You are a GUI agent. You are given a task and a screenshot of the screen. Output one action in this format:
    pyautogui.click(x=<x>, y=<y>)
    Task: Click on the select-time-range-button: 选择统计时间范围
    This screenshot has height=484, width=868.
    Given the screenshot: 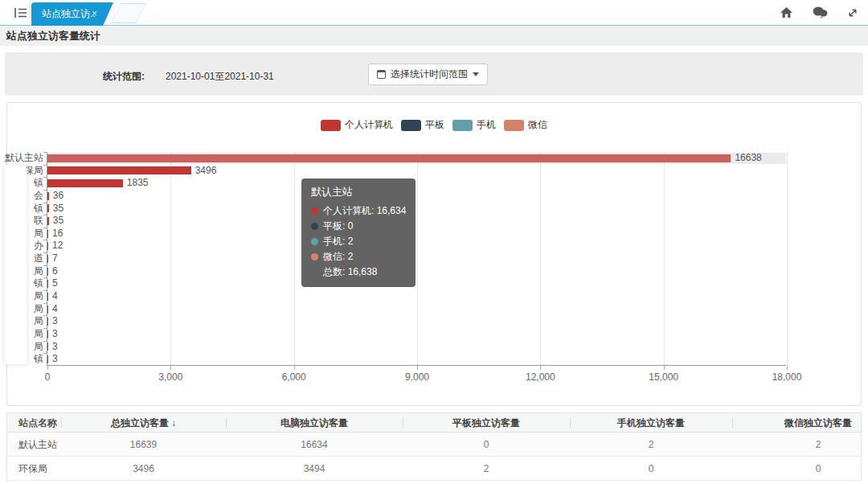 What is the action you would take?
    pyautogui.click(x=428, y=74)
    